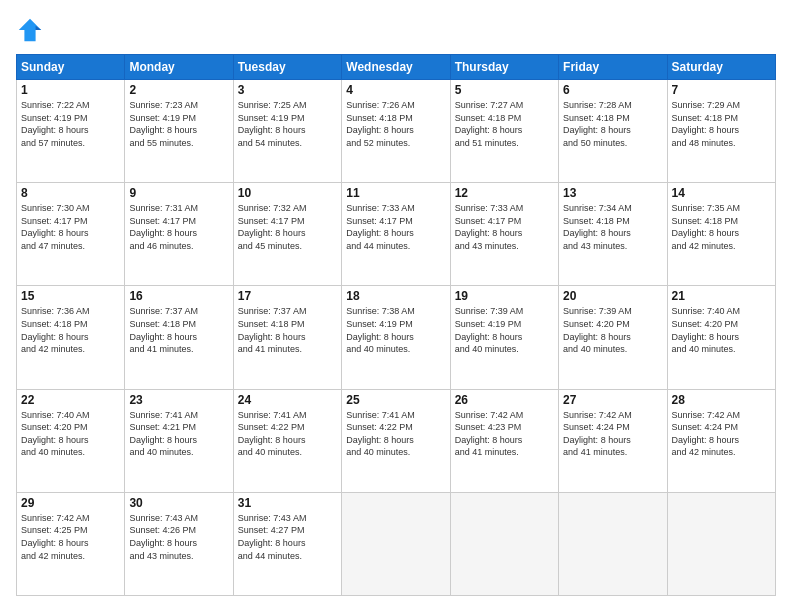  I want to click on day-info: Sunrise: 7:29 AM Sunset: 4:18 PM Dayligh…, so click(722, 124).